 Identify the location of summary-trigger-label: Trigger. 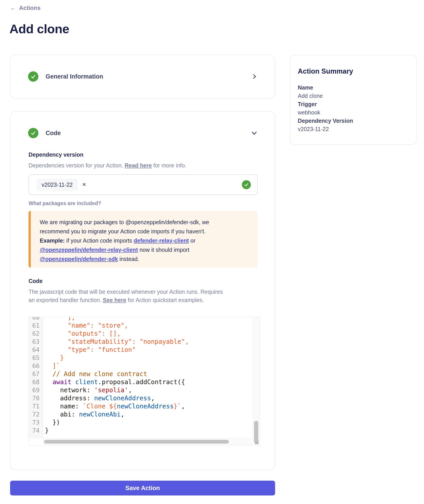
(353, 104).